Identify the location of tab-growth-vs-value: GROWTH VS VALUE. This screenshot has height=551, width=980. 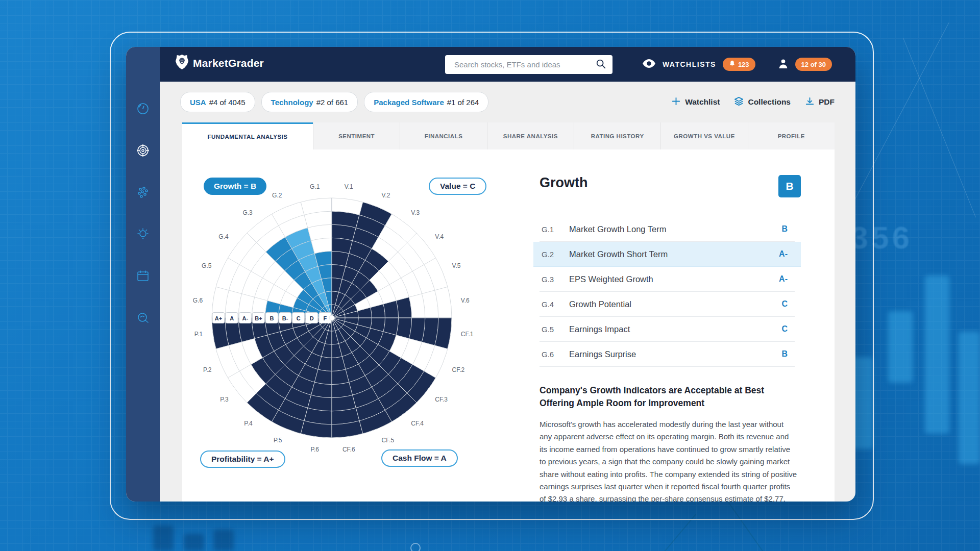
(704, 136).